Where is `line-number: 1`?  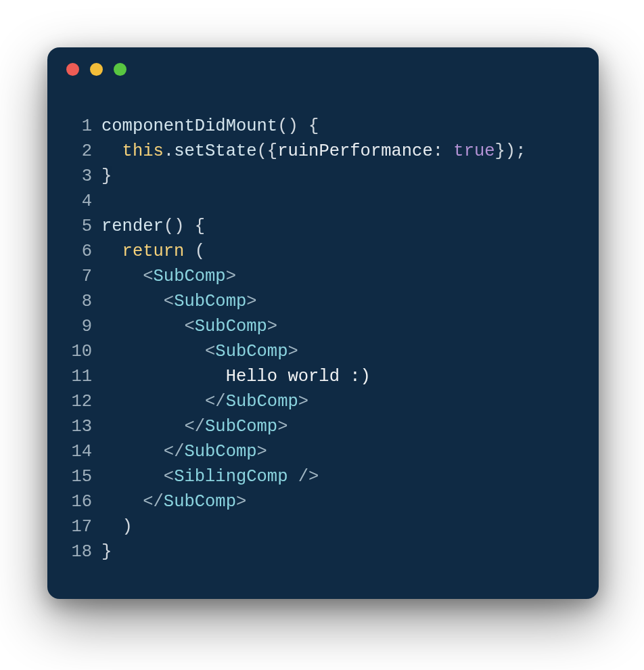 line-number: 1 is located at coordinates (74, 126).